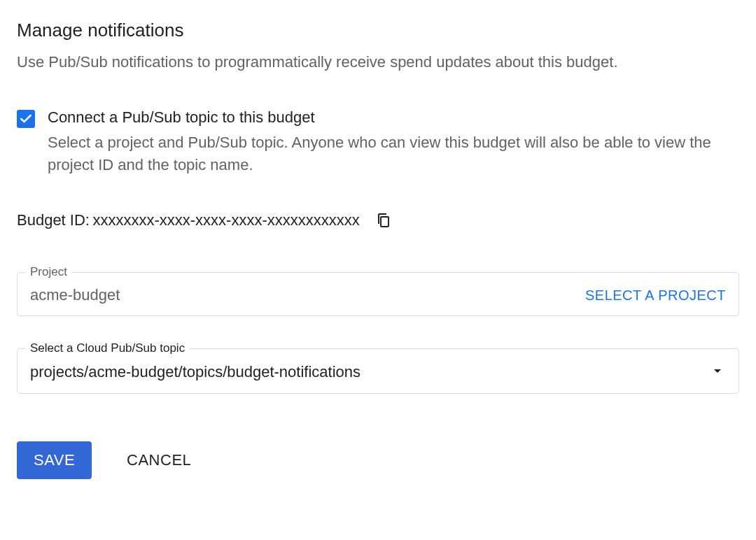 This screenshot has width=756, height=540. Describe the element at coordinates (225, 220) in the screenshot. I see `budget-id-value: xxxxxxxx-xxxx-xxxx-xxxx-xxxxxxxxxxxx` at that location.